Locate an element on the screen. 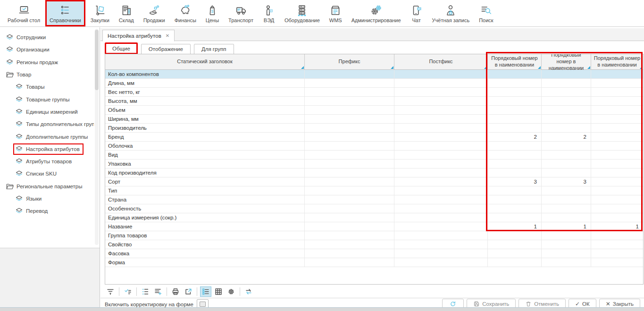  toolbar-item-wms: WMS is located at coordinates (336, 13).